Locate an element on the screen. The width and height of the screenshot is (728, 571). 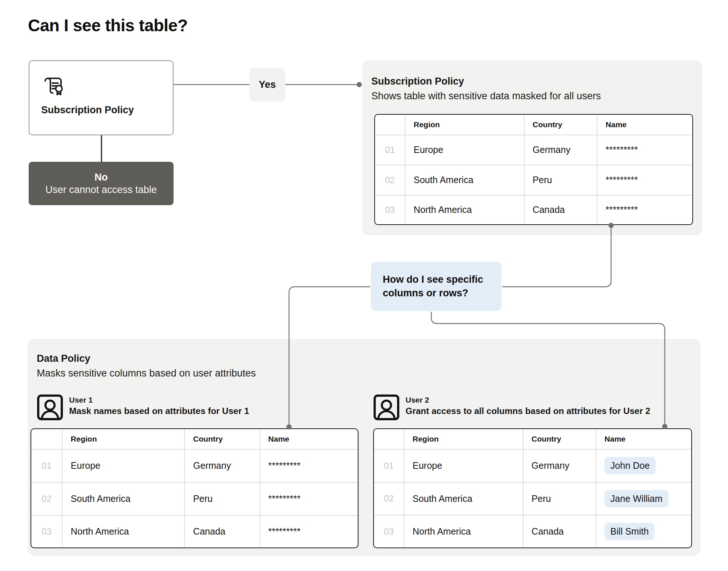
data-panel-subtitle: Masks sensitive columns based on user at… is located at coordinates (146, 374).